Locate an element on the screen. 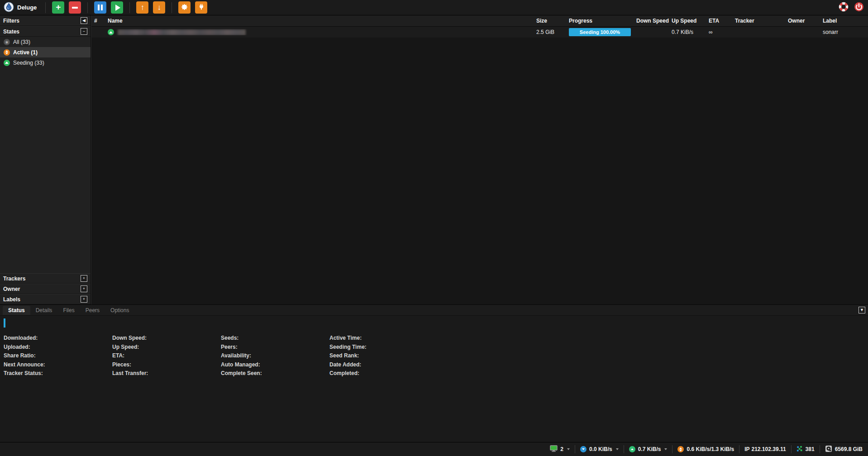 The width and height of the screenshot is (868, 456). column-header-eta: ETA is located at coordinates (719, 21).